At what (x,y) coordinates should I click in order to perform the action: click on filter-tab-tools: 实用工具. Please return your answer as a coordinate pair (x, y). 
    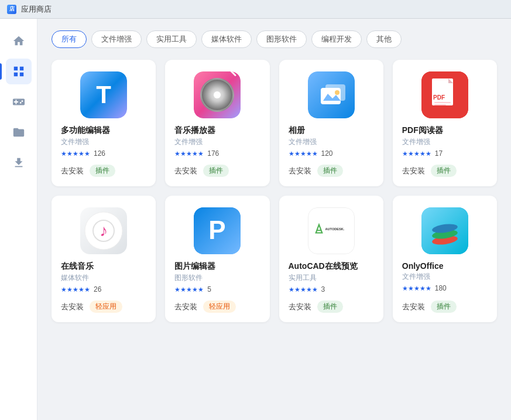
    Looking at the image, I should click on (172, 39).